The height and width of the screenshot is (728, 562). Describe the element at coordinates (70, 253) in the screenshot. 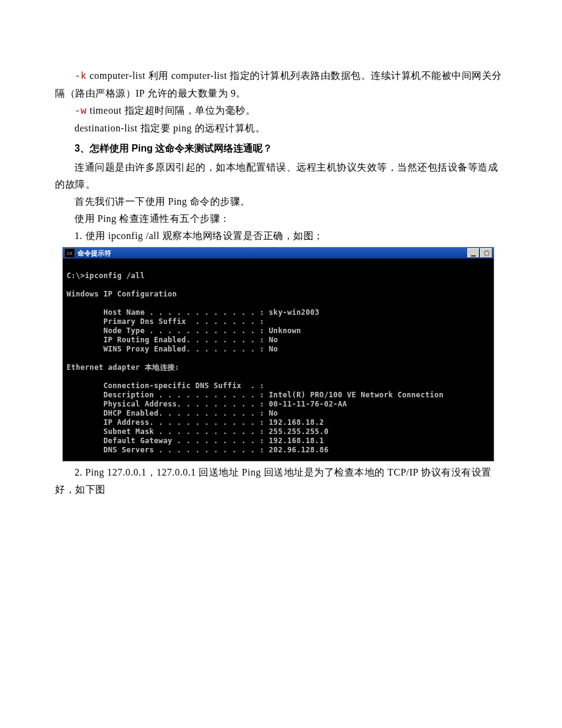

I see `cmd-icon: cx` at that location.